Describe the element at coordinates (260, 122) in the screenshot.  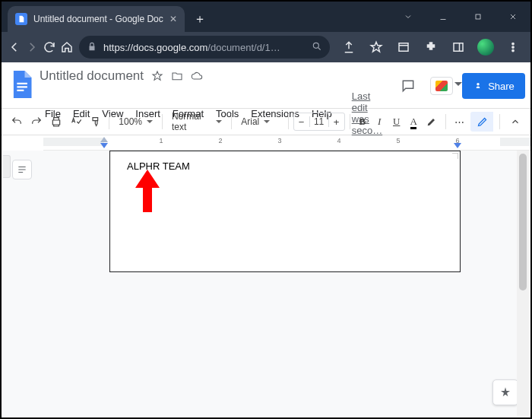
I see `font-select: Arial` at that location.